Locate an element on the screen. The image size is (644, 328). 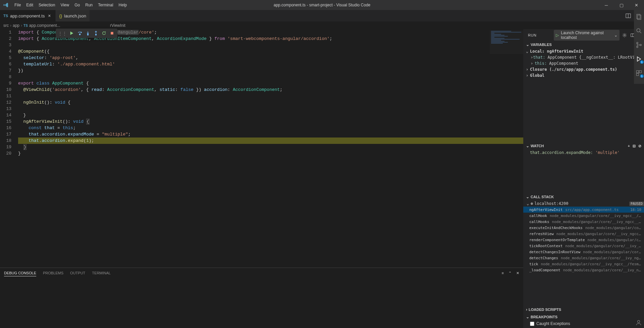
gear-icon is located at coordinates (625, 35).